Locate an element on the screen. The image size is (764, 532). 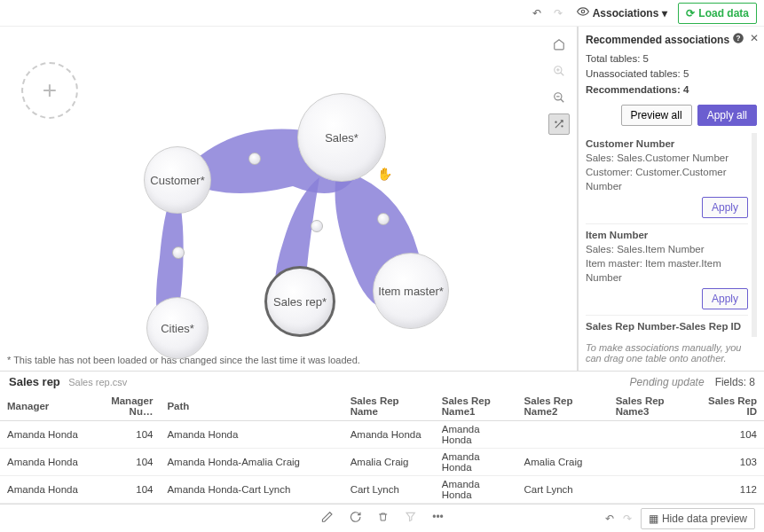
edit-icon is located at coordinates (327, 518).